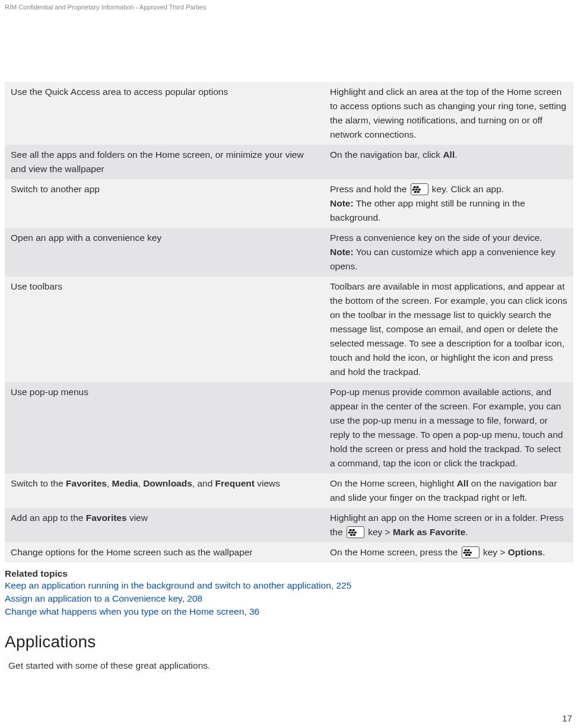 The image size is (578, 728). Describe the element at coordinates (289, 599) in the screenshot. I see `related-topic-link: Assign an application to a Convenience k…` at that location.